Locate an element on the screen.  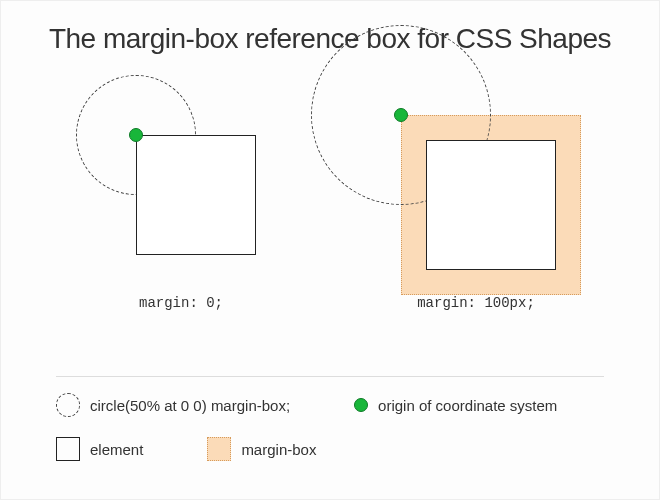
legend-element-text: element is located at coordinates (116, 450).